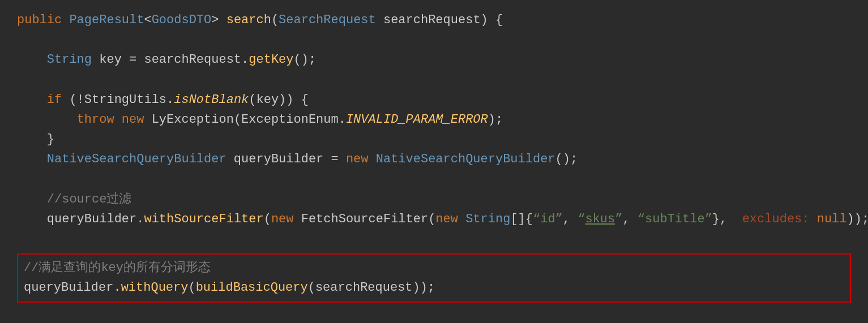 The image size is (868, 323). Describe the element at coordinates (287, 160) in the screenshot. I see `var-querybuilder: queryBuilder =` at that location.